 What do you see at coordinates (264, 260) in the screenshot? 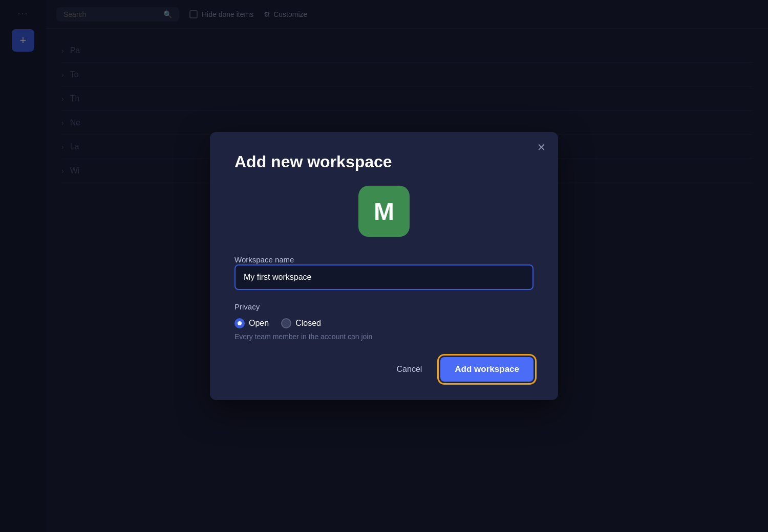
I see `workspace-name-label: Workspace name` at bounding box center [264, 260].